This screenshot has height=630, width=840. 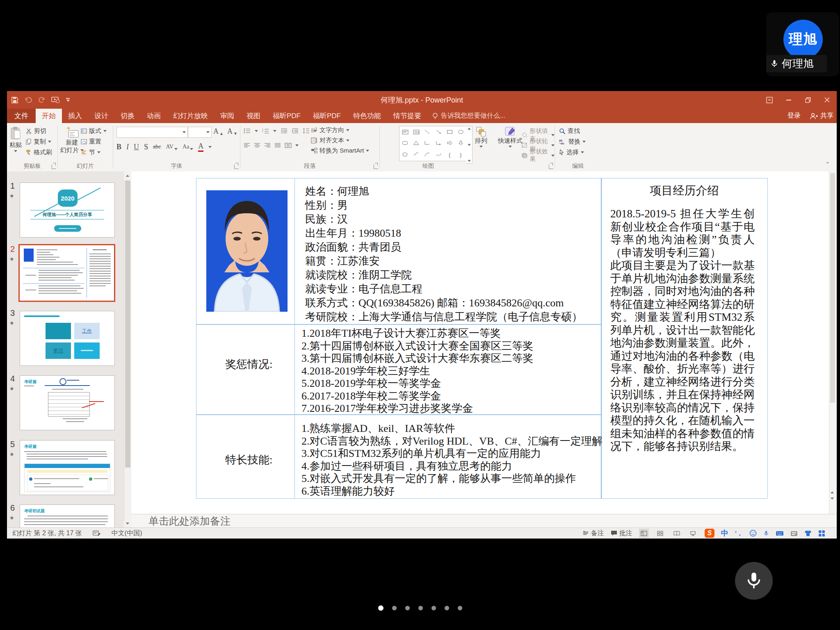 What do you see at coordinates (725, 533) in the screenshot?
I see `ime-chinese-mode: 中` at bounding box center [725, 533].